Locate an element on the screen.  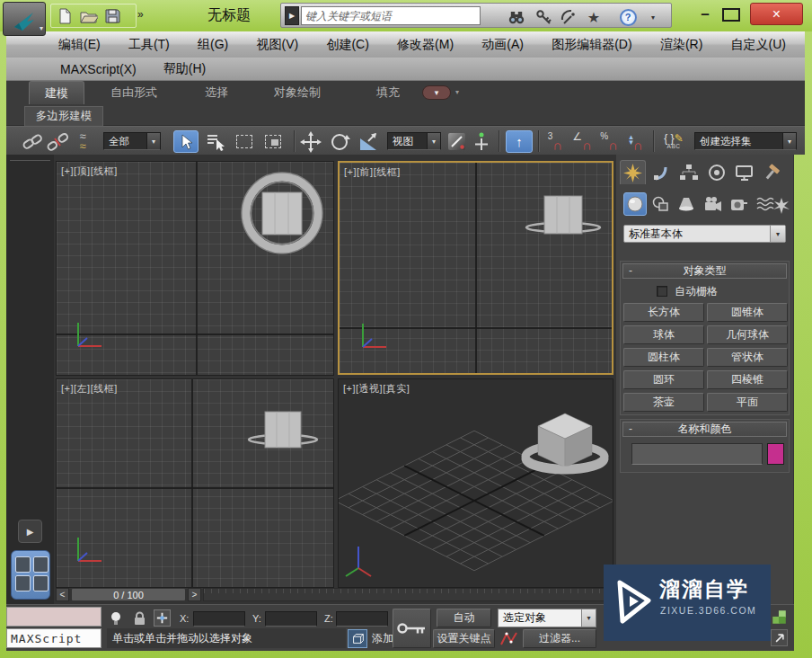
select-and-manipulate-icon is located at coordinates (481, 142).